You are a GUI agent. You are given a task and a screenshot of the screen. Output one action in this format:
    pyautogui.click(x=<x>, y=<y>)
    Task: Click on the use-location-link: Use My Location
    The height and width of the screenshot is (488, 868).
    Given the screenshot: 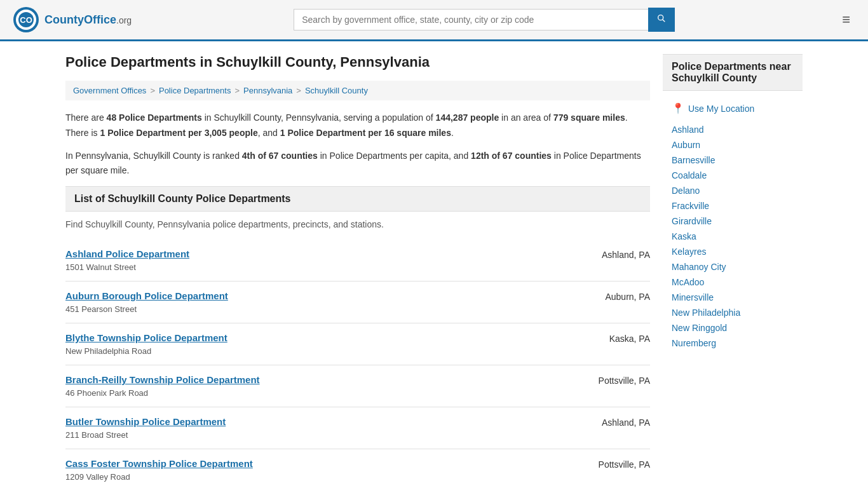 What is the action you would take?
    pyautogui.click(x=721, y=109)
    